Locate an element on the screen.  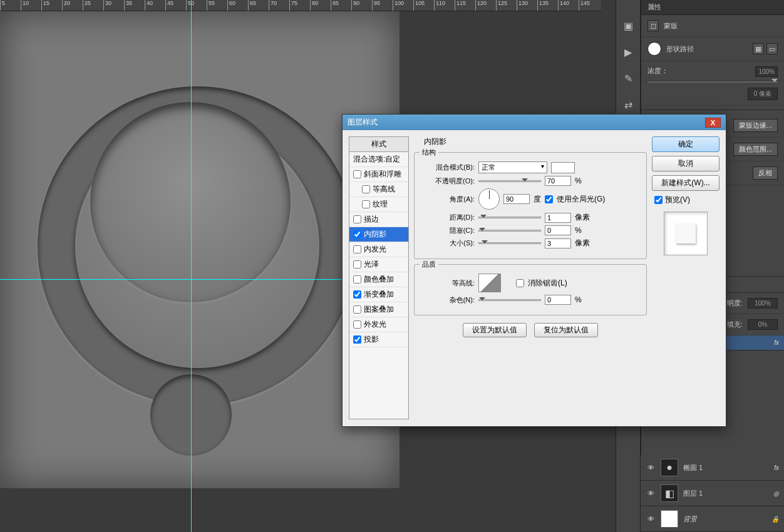
drop-shadow-item: 投影 is located at coordinates (379, 340).